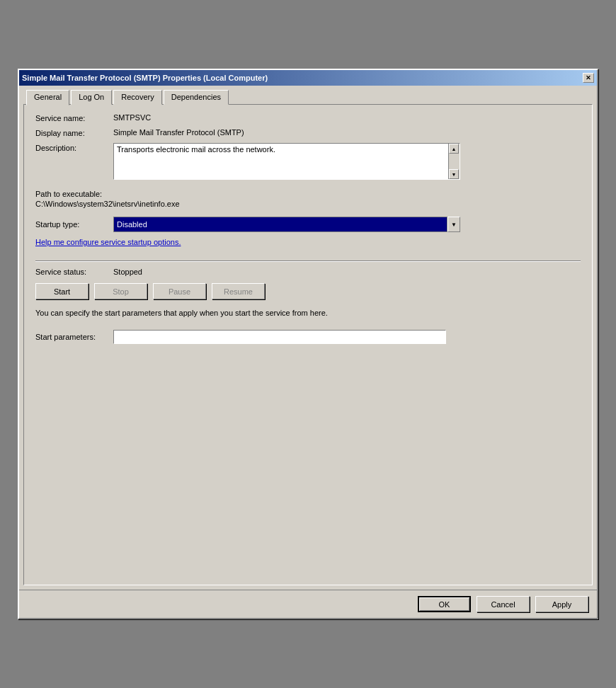 The image size is (616, 688). What do you see at coordinates (308, 194) in the screenshot?
I see `path-label: Path to executable:` at bounding box center [308, 194].